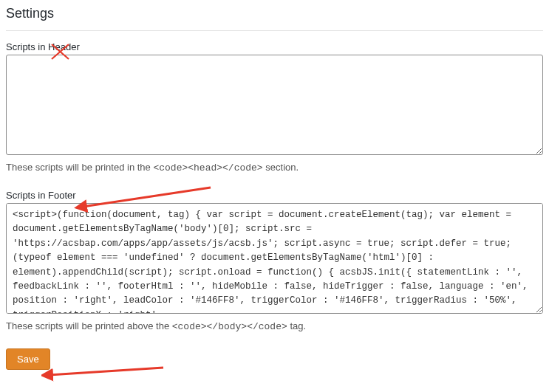 The image size is (549, 392). What do you see at coordinates (275, 195) in the screenshot?
I see `scripts-footer-label: Scripts in Footer` at bounding box center [275, 195].